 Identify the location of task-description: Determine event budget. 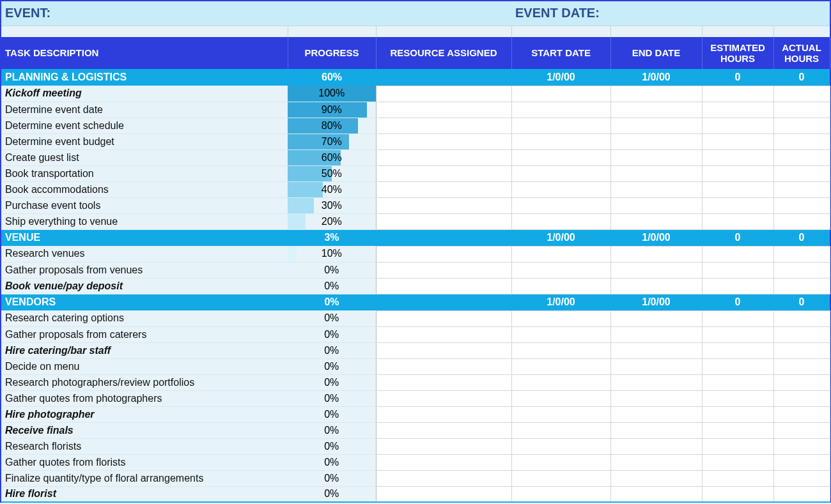
(144, 142).